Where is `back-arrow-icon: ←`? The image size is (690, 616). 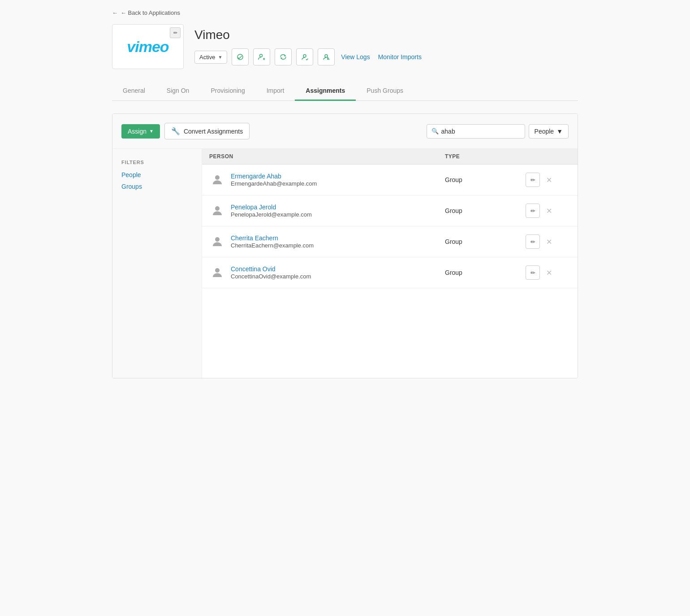
back-arrow-icon: ← is located at coordinates (115, 13).